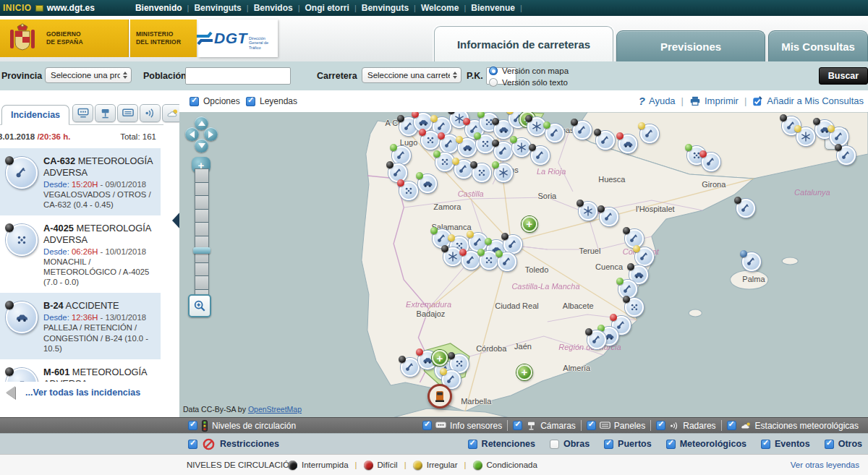 The width and height of the screenshot is (868, 475). I want to click on pan-left-button, so click(192, 134).